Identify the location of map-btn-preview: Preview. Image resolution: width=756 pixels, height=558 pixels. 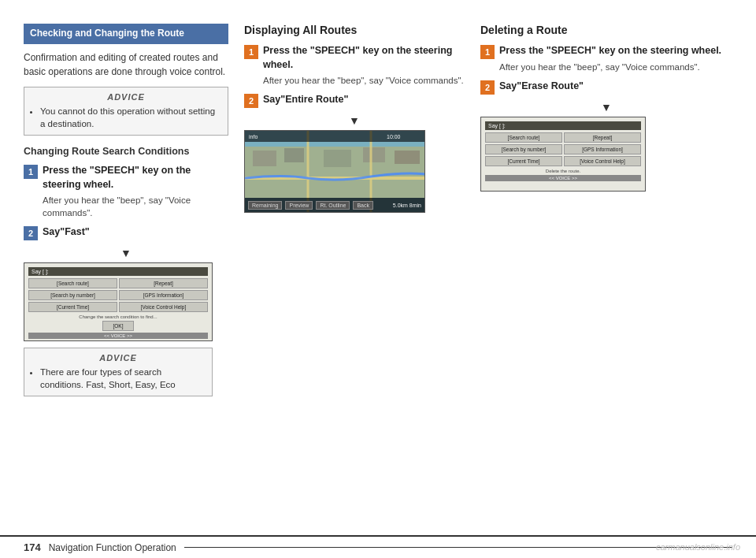
(299, 205).